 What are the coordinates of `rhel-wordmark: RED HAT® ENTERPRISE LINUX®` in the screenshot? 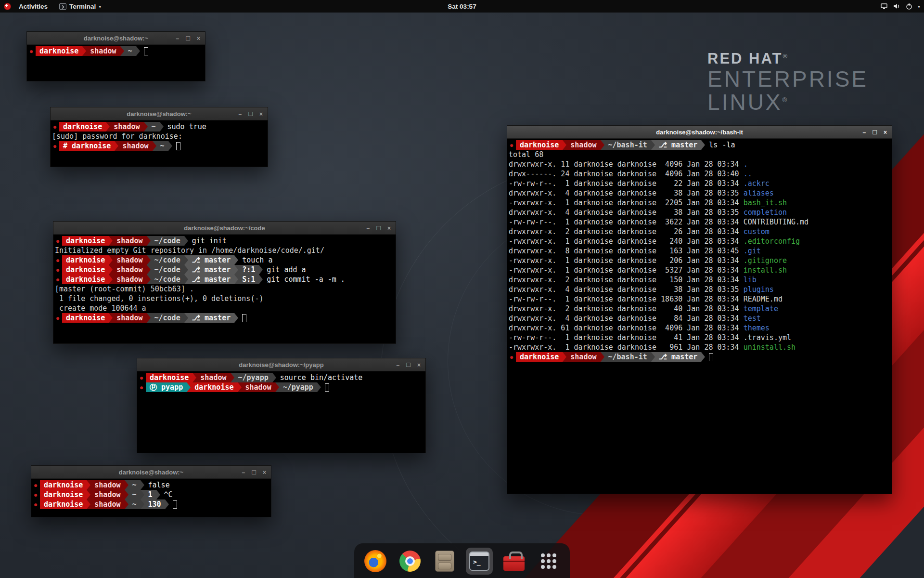 It's located at (788, 82).